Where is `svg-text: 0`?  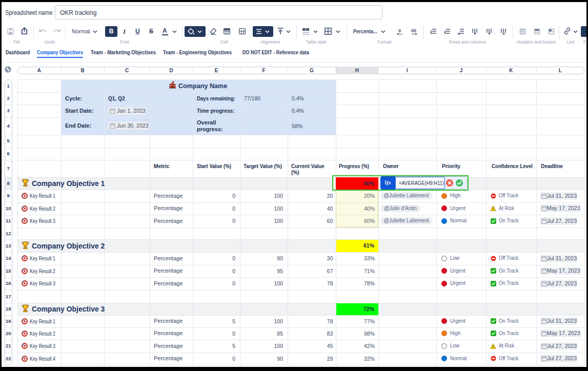 svg-text: 0 is located at coordinates (400, 31).